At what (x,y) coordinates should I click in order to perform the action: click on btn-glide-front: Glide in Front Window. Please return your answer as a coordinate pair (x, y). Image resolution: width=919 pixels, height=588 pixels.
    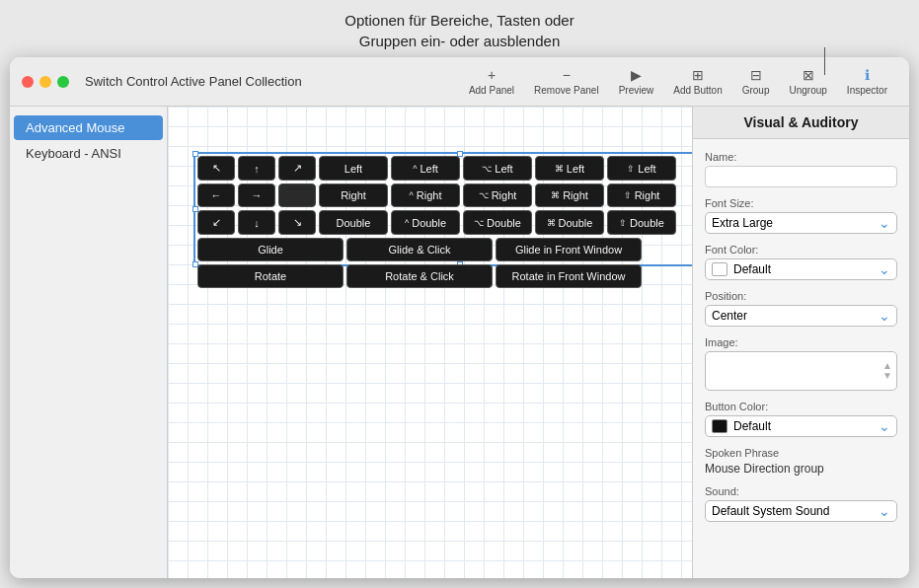
    Looking at the image, I should click on (569, 250).